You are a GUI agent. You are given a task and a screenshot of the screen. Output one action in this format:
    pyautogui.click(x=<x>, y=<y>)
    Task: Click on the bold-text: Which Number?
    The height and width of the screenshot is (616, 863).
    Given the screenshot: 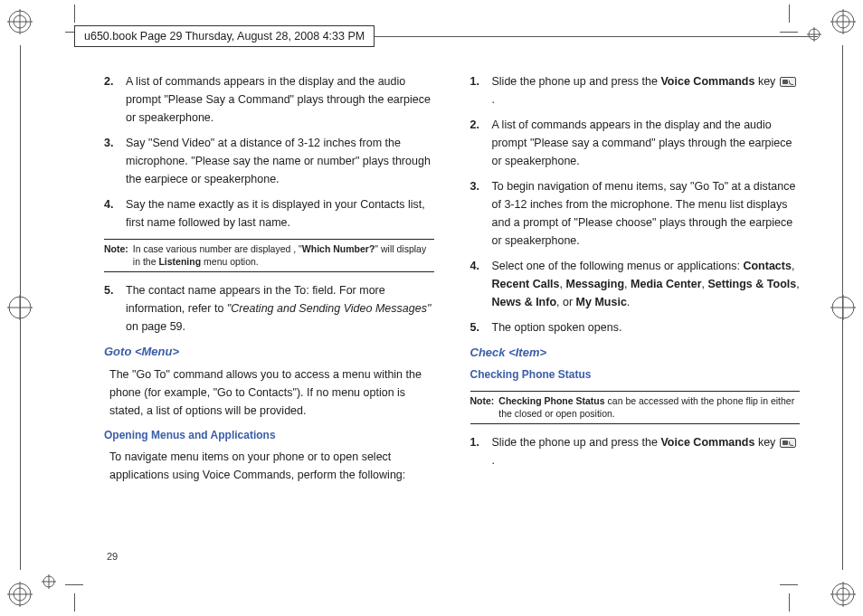 What is the action you would take?
    pyautogui.click(x=338, y=249)
    